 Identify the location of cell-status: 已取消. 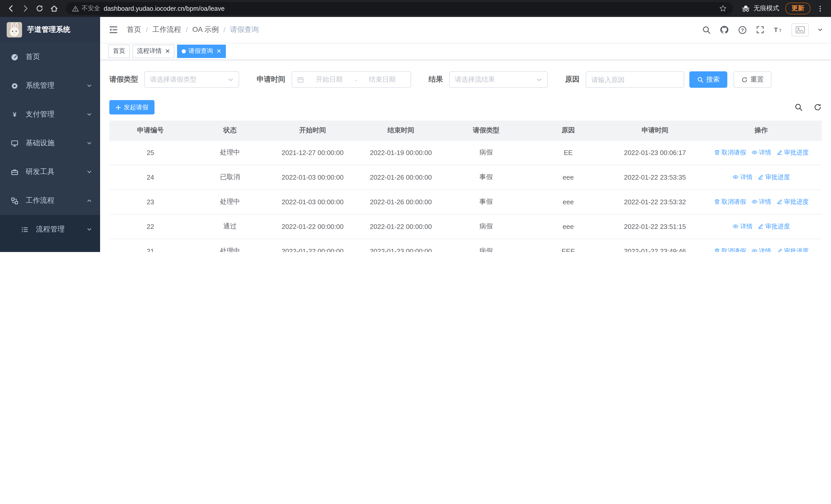
(230, 177).